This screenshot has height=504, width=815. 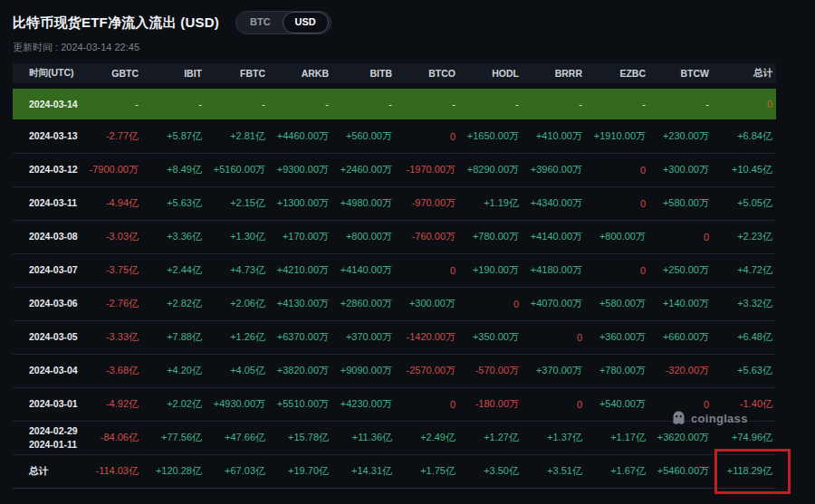 What do you see at coordinates (744, 203) in the screenshot?
I see `flow-value: +5.05亿` at bounding box center [744, 203].